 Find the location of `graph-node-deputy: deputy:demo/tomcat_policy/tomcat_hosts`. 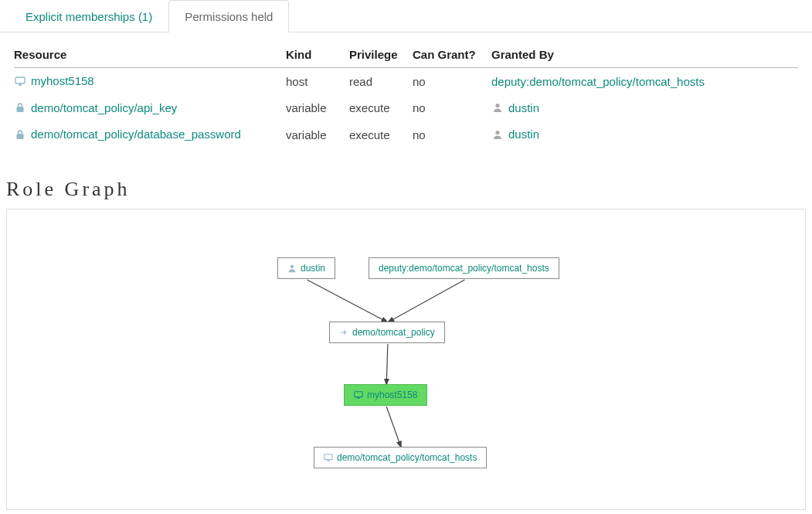

graph-node-deputy: deputy:demo/tomcat_policy/tomcat_hosts is located at coordinates (464, 268).